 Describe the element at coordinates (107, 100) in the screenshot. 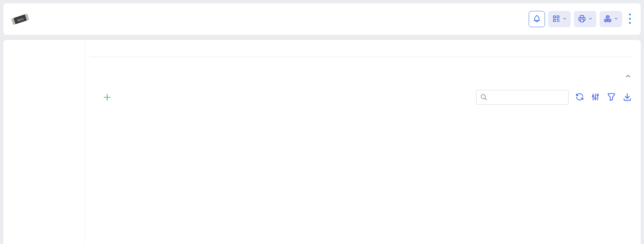

I see `plus-icon` at that location.